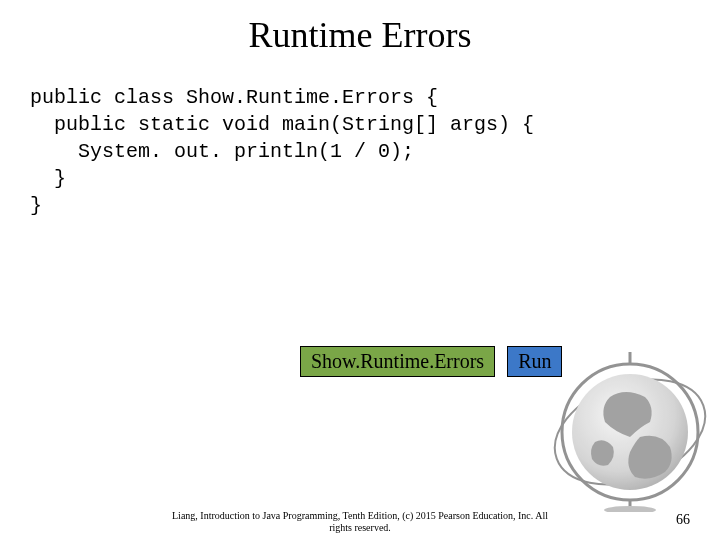 The width and height of the screenshot is (720, 540). I want to click on page-number: 66, so click(683, 520).